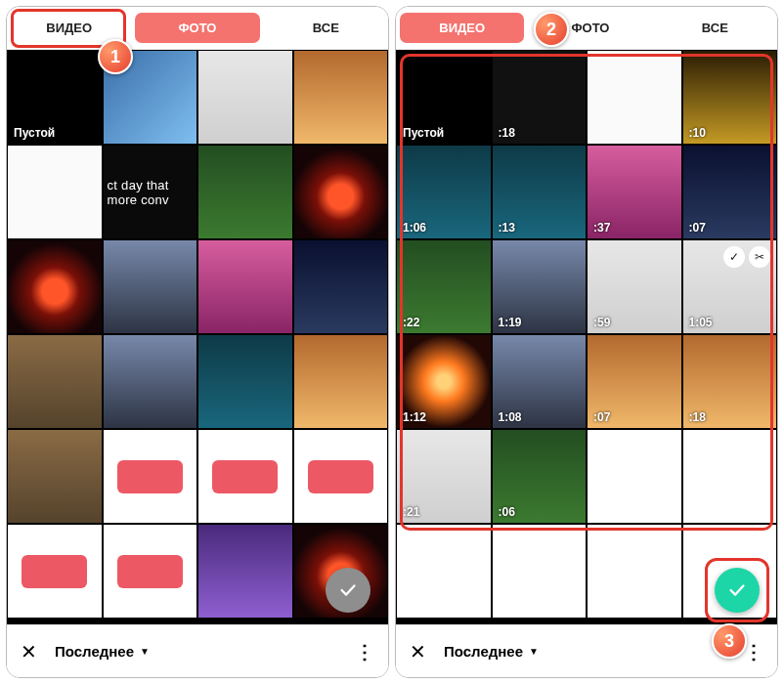  Describe the element at coordinates (634, 192) in the screenshot. I see `thumb: :37` at that location.